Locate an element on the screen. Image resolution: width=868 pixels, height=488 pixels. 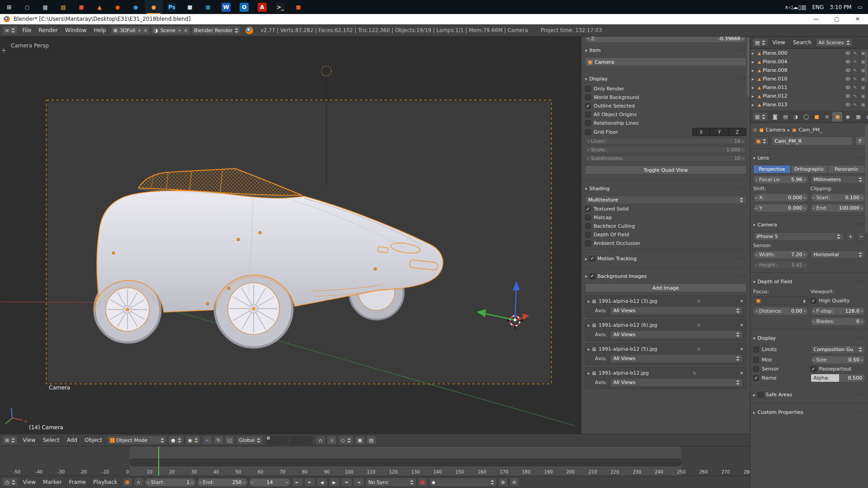
focus-object-field: ▣◗ is located at coordinates (781, 301).